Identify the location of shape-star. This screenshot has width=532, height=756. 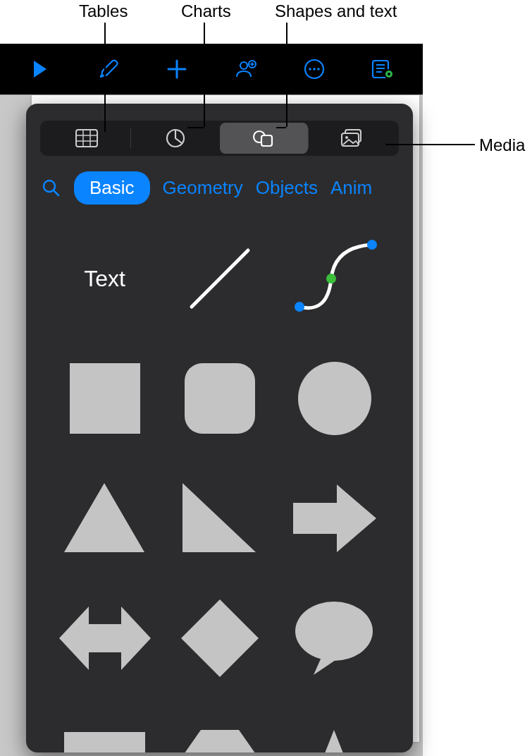
(334, 732).